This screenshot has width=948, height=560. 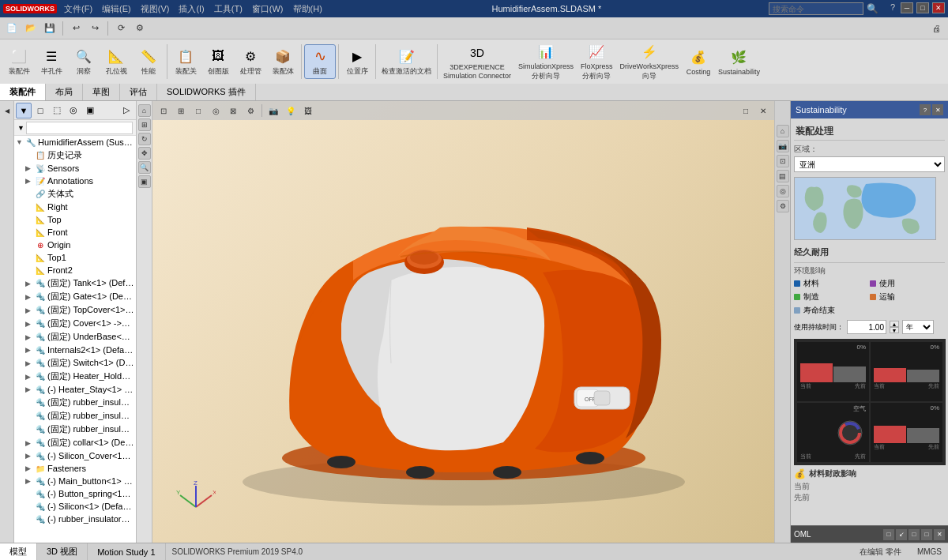 What do you see at coordinates (145, 167) in the screenshot?
I see `zoom-button: 🔍` at bounding box center [145, 167].